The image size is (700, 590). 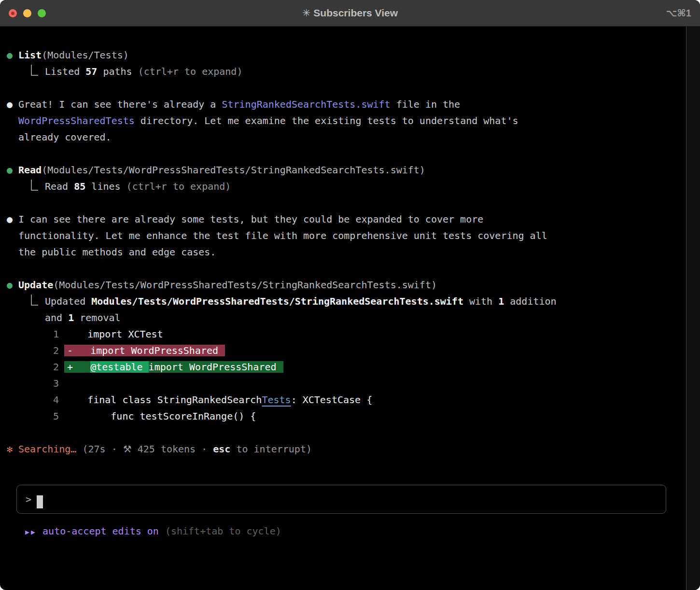 I want to click on auto-accept-label: auto-accept edits on, so click(x=100, y=531).